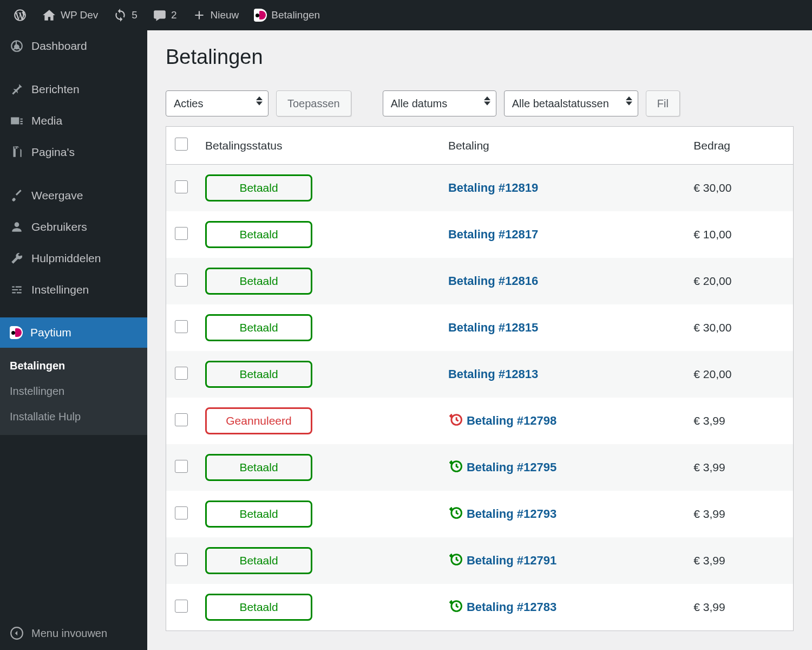  What do you see at coordinates (480, 561) in the screenshot?
I see `table-row: BetaaldBetaling #12791€ 3,99` at bounding box center [480, 561].